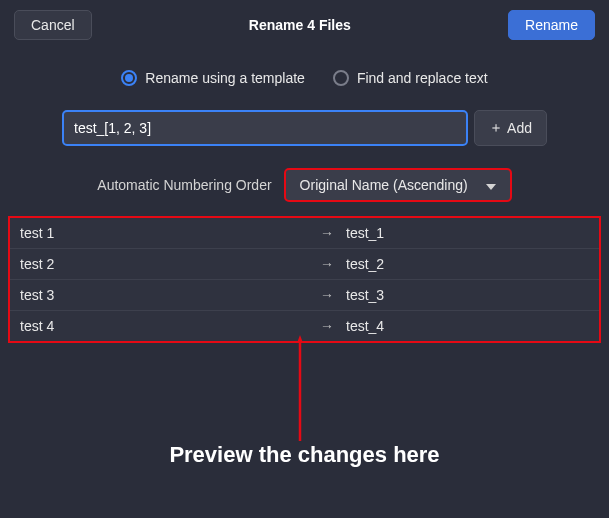  What do you see at coordinates (422, 78) in the screenshot?
I see `radio-find-replace-label: Find and replace text` at bounding box center [422, 78].